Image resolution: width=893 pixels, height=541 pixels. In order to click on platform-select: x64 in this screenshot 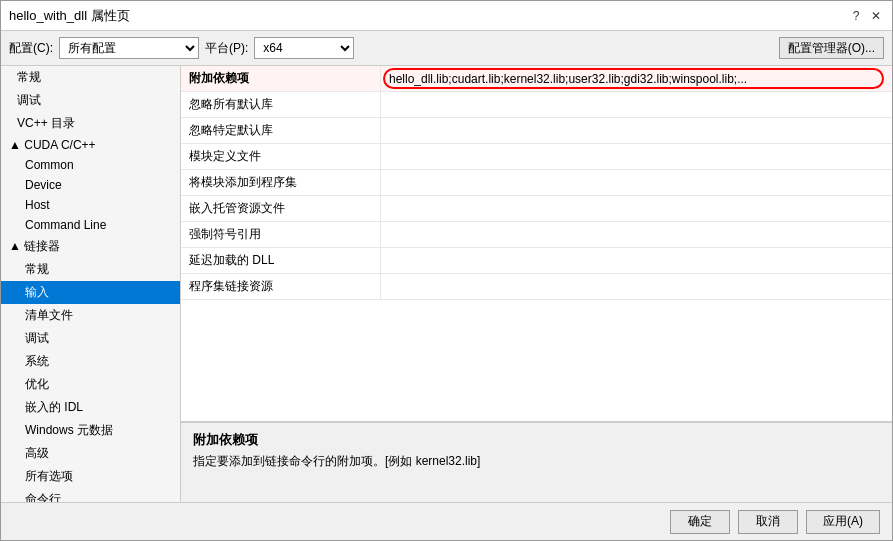, I will do `click(304, 48)`.